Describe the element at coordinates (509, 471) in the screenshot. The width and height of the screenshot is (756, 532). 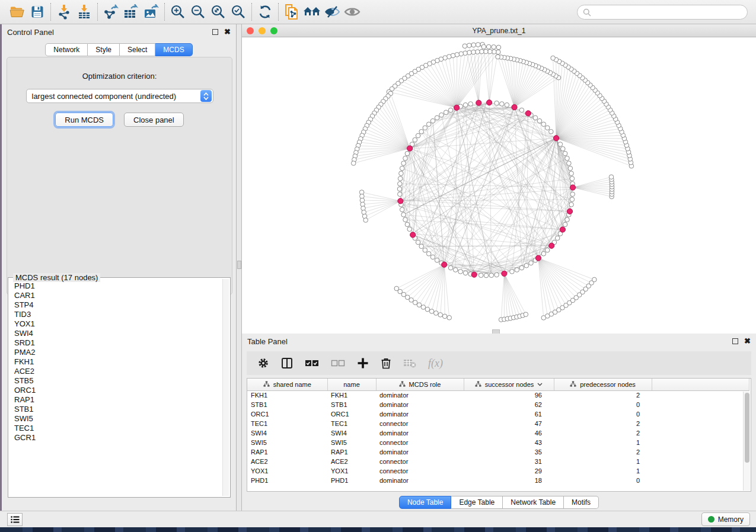
I see `cell-successor_nodes: 29` at that location.